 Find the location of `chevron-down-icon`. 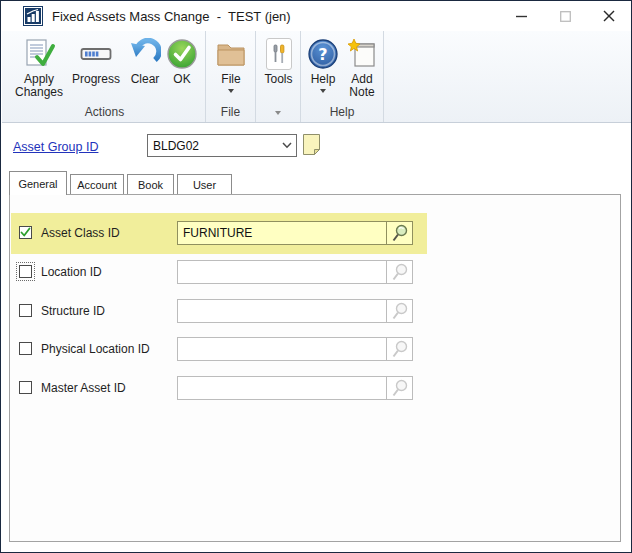

chevron-down-icon is located at coordinates (287, 146).